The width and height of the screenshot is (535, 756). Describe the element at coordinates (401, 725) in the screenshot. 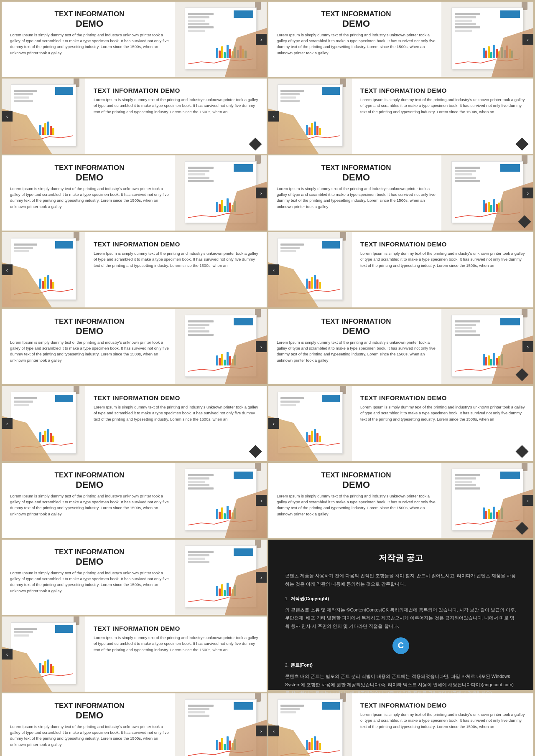

I see `card-16: ‹ TEXT INFORMATION DEMO Lorem Ipsum is s…` at that location.